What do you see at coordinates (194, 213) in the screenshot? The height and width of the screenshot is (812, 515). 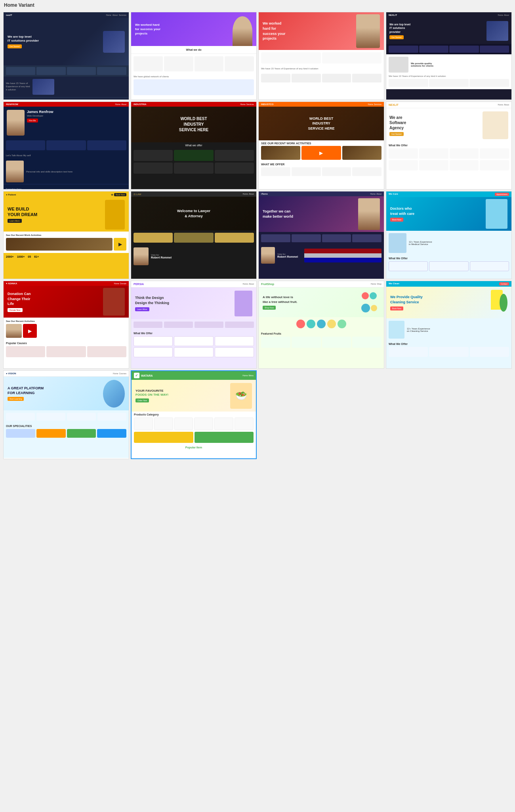 I see `card-hero: Welcome to Lawyer& Attorney` at bounding box center [194, 213].